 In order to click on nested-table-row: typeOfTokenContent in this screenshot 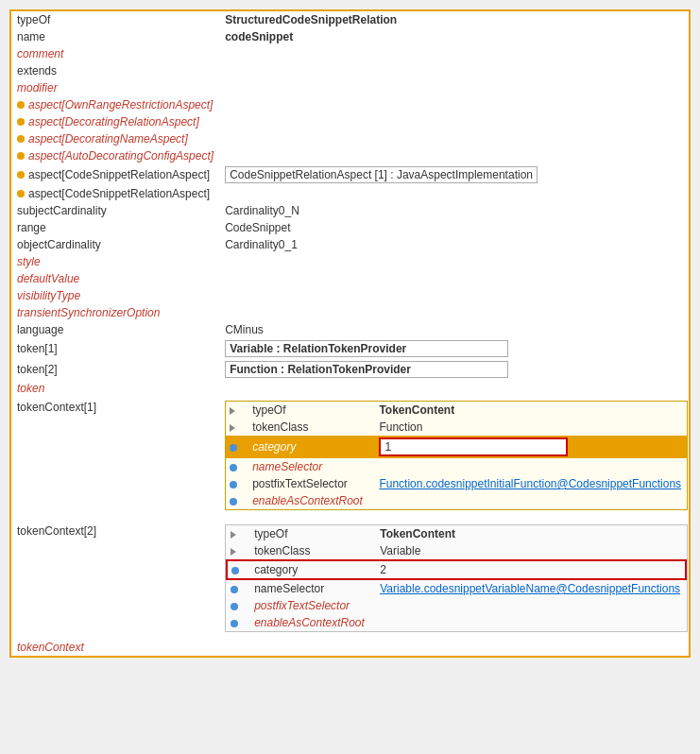, I will do `click(456, 534)`.